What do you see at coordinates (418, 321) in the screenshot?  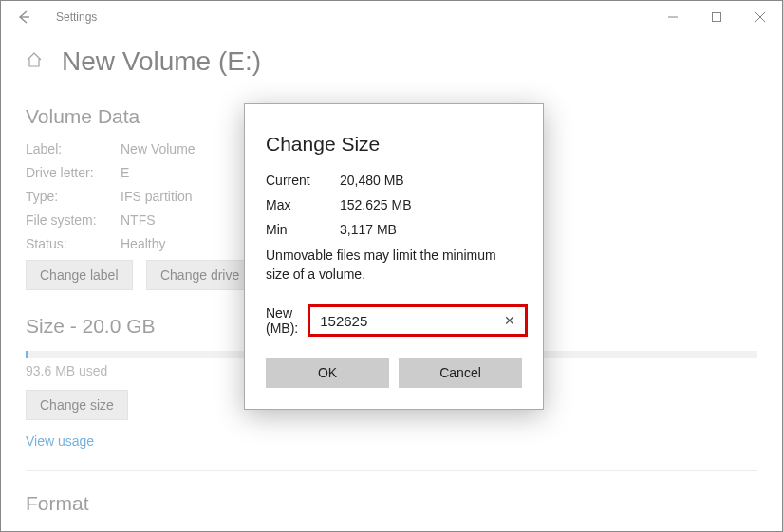 I see `dialog-input-highlight: ✕` at bounding box center [418, 321].